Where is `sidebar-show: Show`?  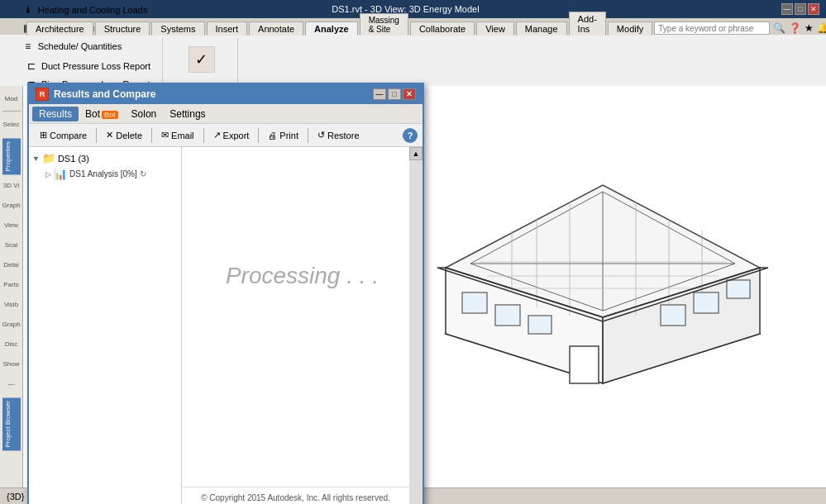 sidebar-show: Show is located at coordinates (12, 364).